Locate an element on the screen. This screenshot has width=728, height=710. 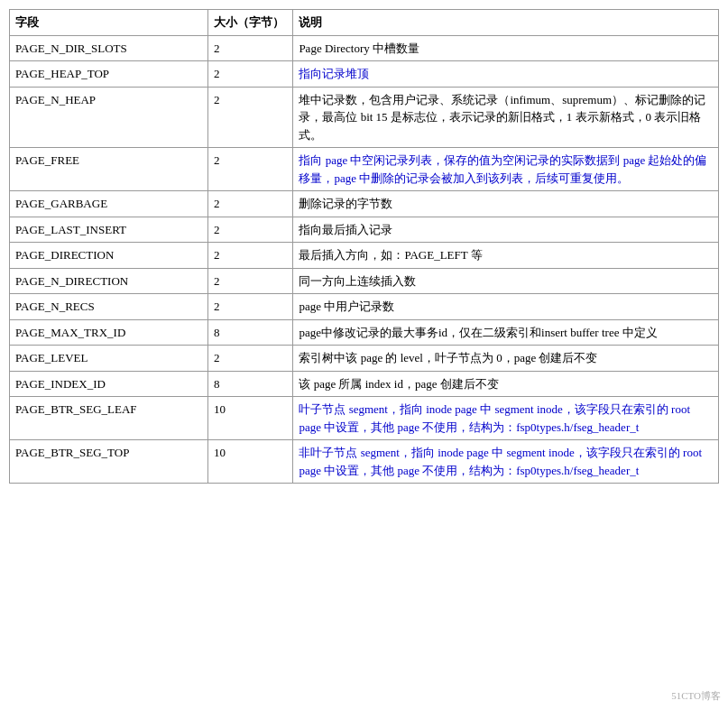
table-row: PAGE_LAST_INSERT2指向最后插入记录 is located at coordinates (364, 229).